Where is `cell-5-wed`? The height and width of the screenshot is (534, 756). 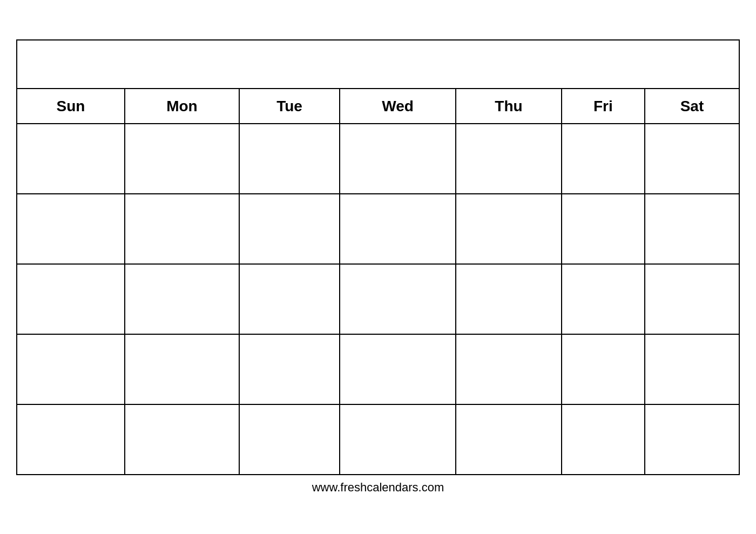
cell-5-wed is located at coordinates (397, 440).